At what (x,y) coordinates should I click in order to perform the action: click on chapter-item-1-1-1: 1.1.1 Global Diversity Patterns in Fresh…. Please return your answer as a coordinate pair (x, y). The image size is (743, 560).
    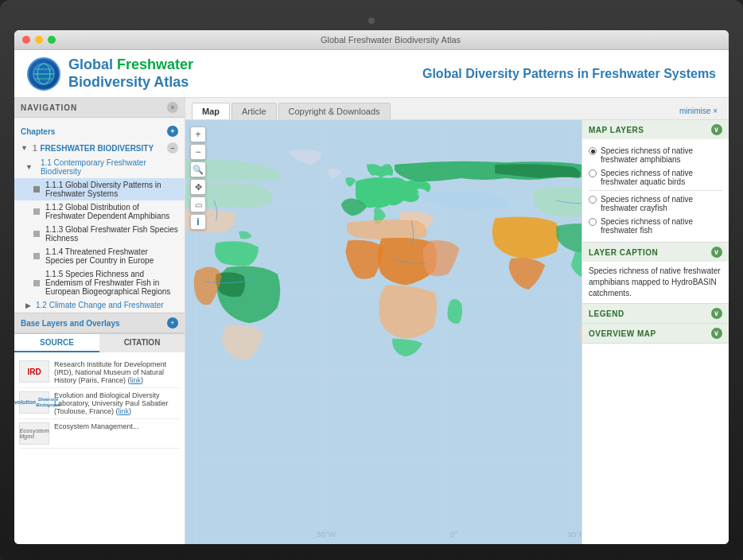
    Looking at the image, I should click on (99, 189).